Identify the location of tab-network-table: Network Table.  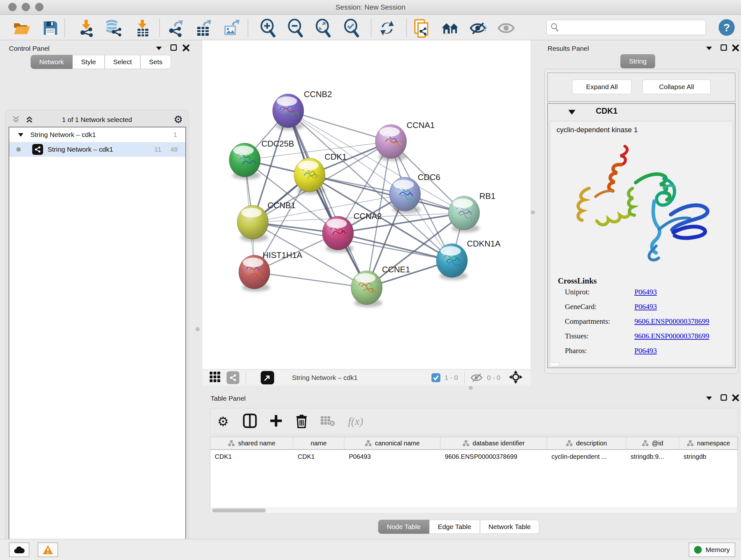
(510, 527).